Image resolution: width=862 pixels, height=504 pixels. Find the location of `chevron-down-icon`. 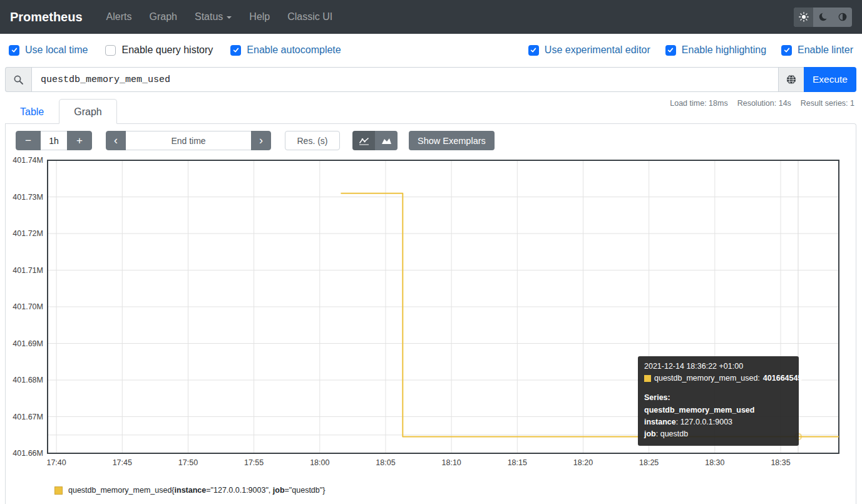

chevron-down-icon is located at coordinates (229, 18).